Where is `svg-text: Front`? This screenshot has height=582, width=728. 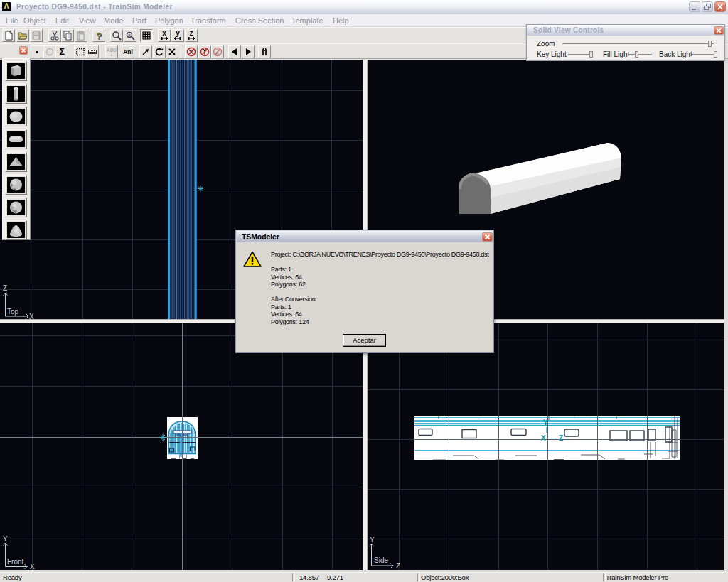
svg-text: Front is located at coordinates (16, 561).